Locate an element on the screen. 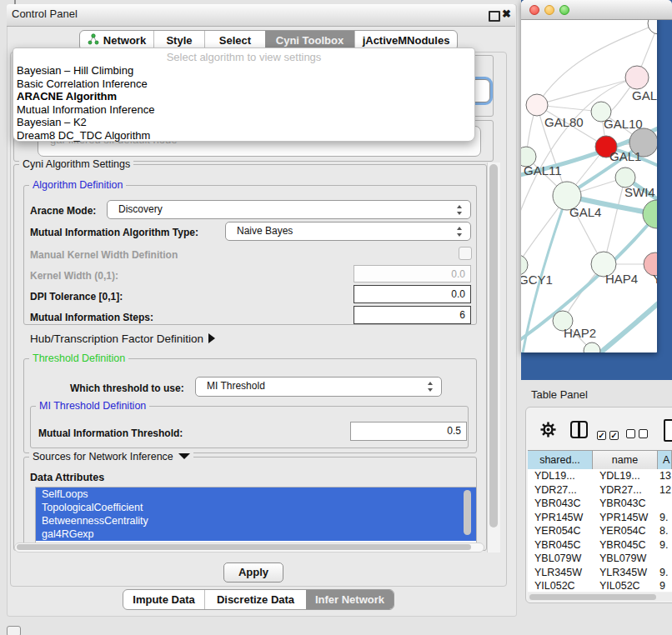 This screenshot has height=635, width=672. node-label: GAL is located at coordinates (644, 95).